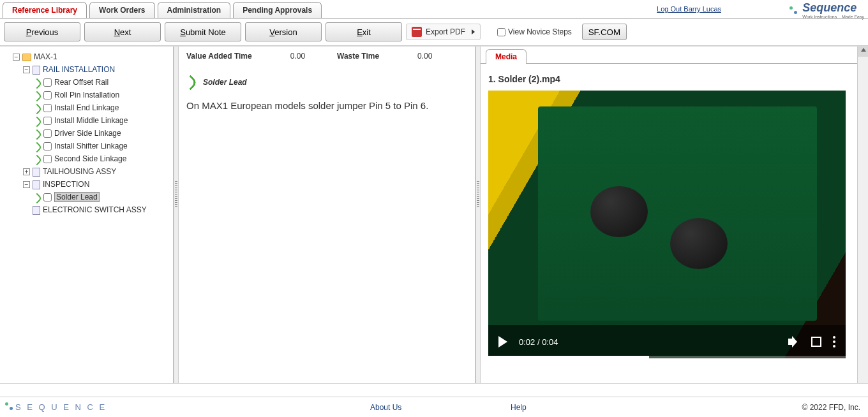 This screenshot has height=417, width=868. I want to click on tab-administration: Administration, so click(194, 10).